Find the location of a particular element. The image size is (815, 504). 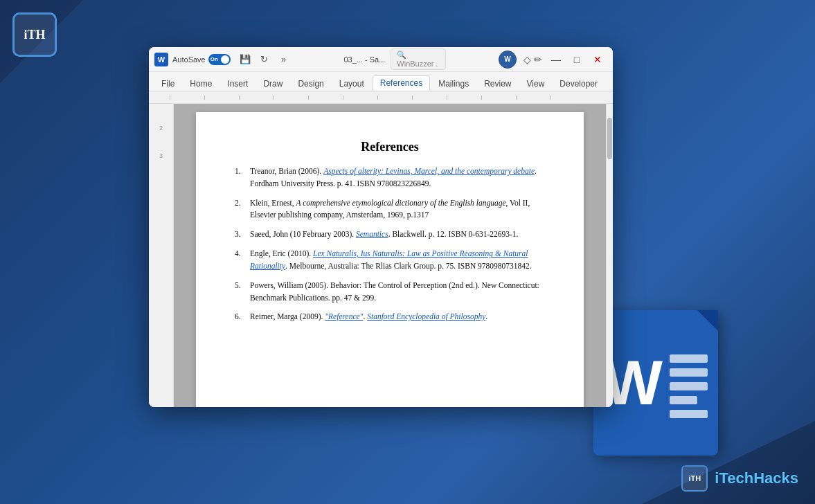

autosave-label: AutoSave is located at coordinates (189, 60).